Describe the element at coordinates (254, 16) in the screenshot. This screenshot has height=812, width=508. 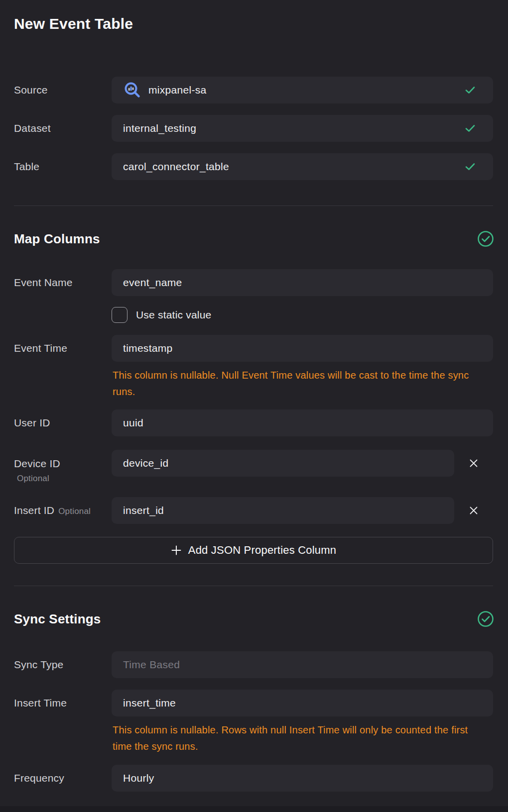
I see `page-title: New Event Table` at that location.